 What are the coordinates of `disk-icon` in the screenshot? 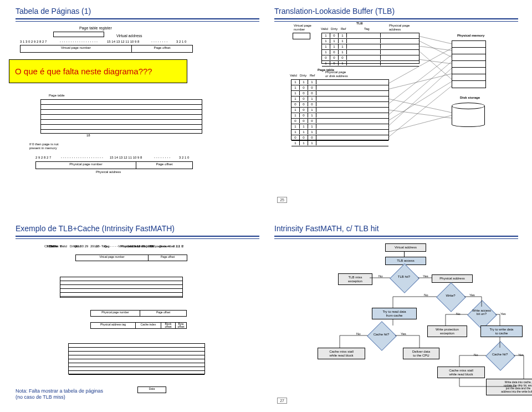 It's located at (468, 115).